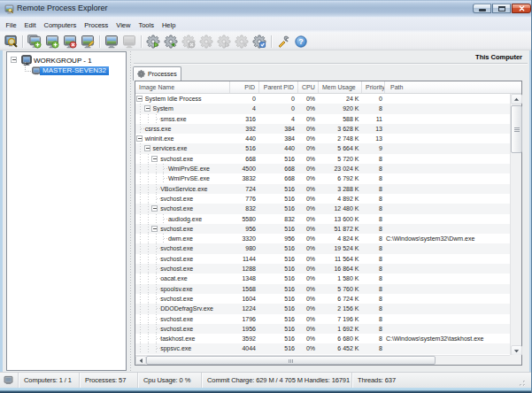 This screenshot has width=532, height=393. Describe the element at coordinates (322, 149) in the screenshot. I see `process-row: services.exe5164400%5 664 K9` at that location.